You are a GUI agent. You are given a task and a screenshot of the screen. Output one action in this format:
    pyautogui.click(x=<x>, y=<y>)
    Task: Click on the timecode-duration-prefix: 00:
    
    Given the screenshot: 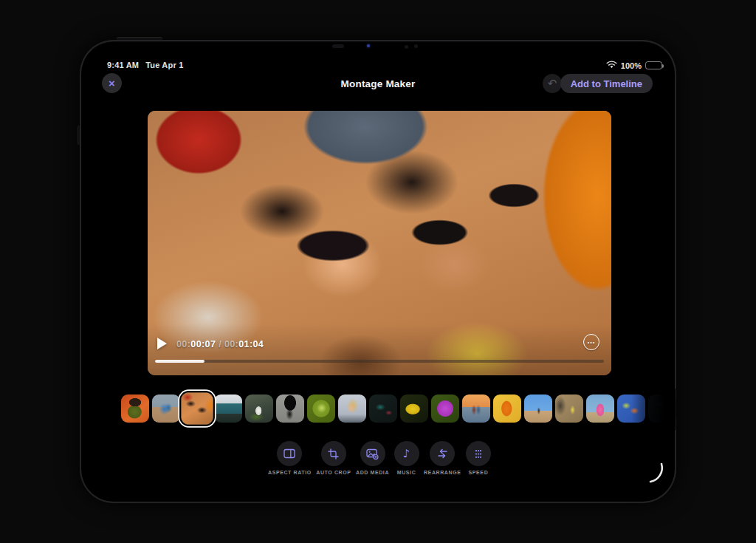 What is the action you would take?
    pyautogui.click(x=232, y=344)
    